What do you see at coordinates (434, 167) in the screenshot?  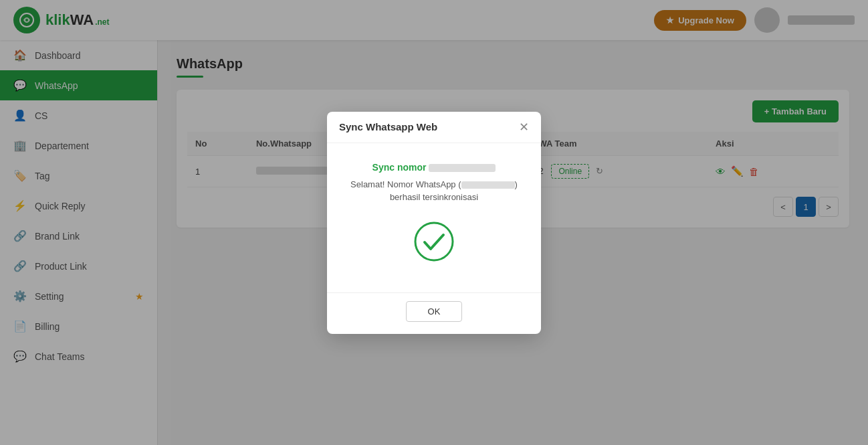 I see `sync-nomor-label: Sync nomor` at bounding box center [434, 167].